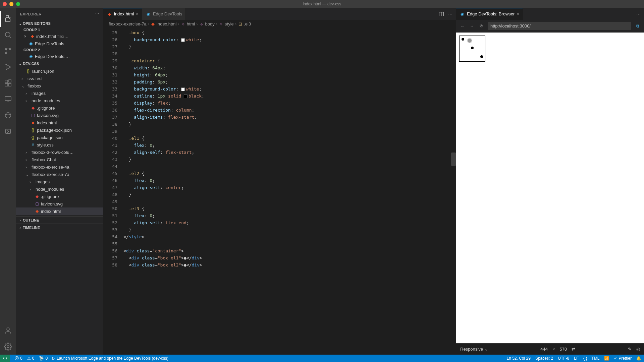  What do you see at coordinates (18, 4) in the screenshot?
I see `window-maximize` at bounding box center [18, 4].